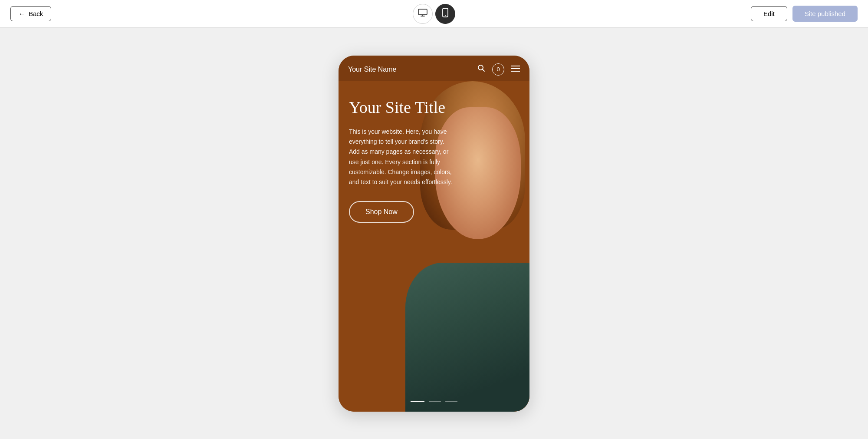 This screenshot has width=868, height=439. I want to click on slide-indicators, so click(434, 401).